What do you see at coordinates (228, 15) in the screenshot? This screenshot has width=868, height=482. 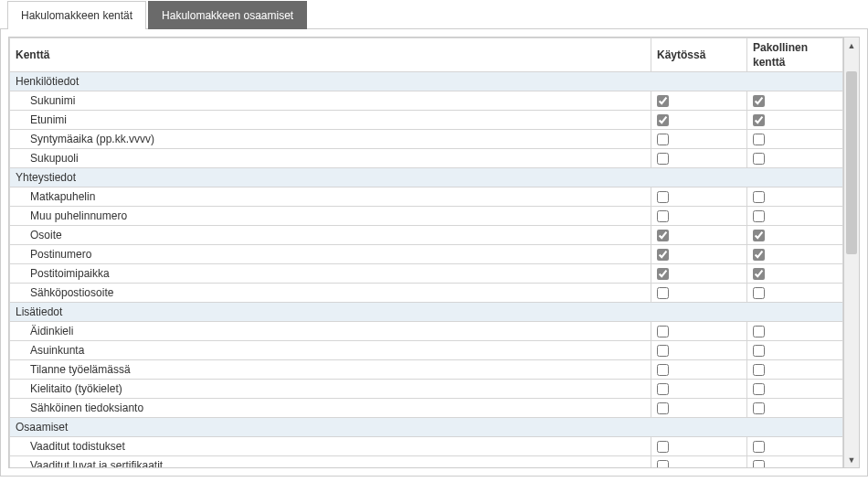 I see `tab-form-skills: Hakulomakkeen osaamiset` at bounding box center [228, 15].